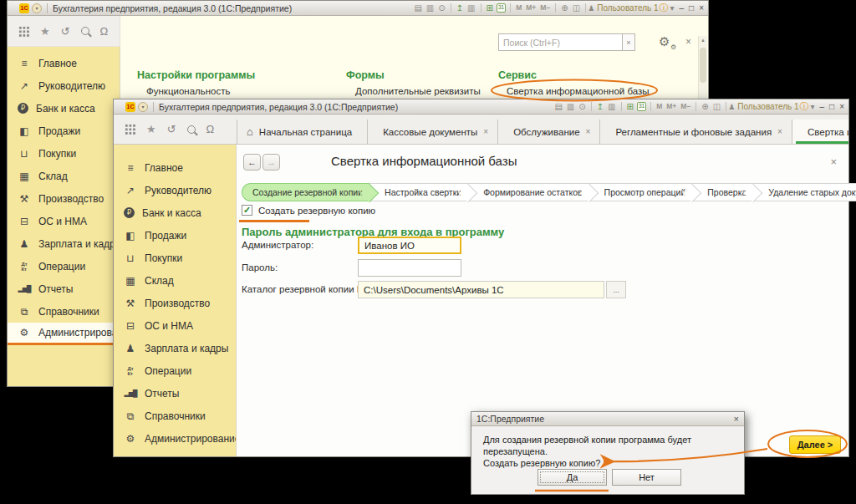  What do you see at coordinates (418, 91) in the screenshot?
I see `link-additional-attributes: Дополнительные реквизиты` at bounding box center [418, 91].